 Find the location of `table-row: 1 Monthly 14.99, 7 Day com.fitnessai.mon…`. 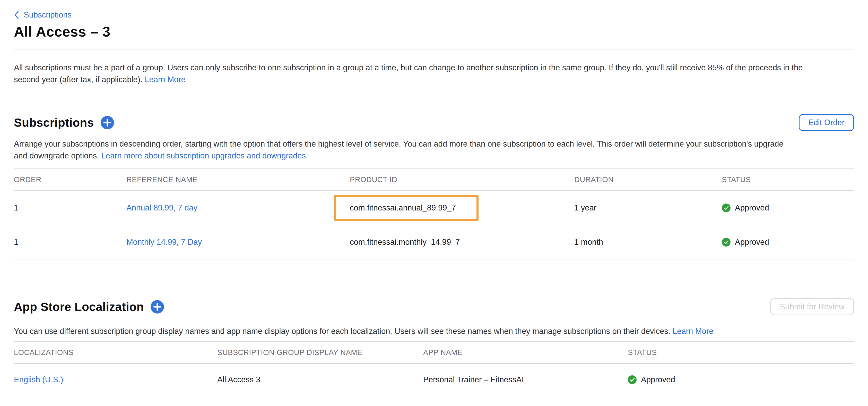

table-row: 1 Monthly 14.99, 7 Day com.fitnessai.mon… is located at coordinates (434, 242).